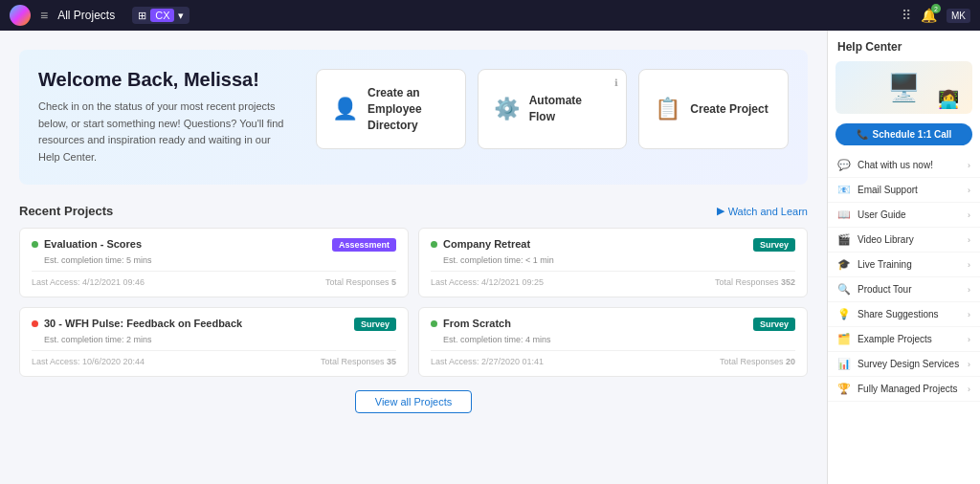 The image size is (980, 484). I want to click on app-grid-icon: ⊞, so click(142, 15).